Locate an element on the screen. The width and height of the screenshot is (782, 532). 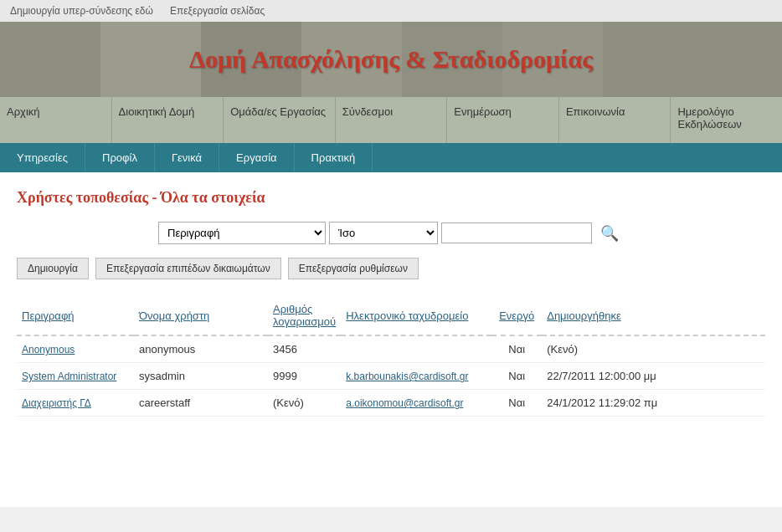
sort-username-link: Όνομα χρήστη is located at coordinates (174, 316).